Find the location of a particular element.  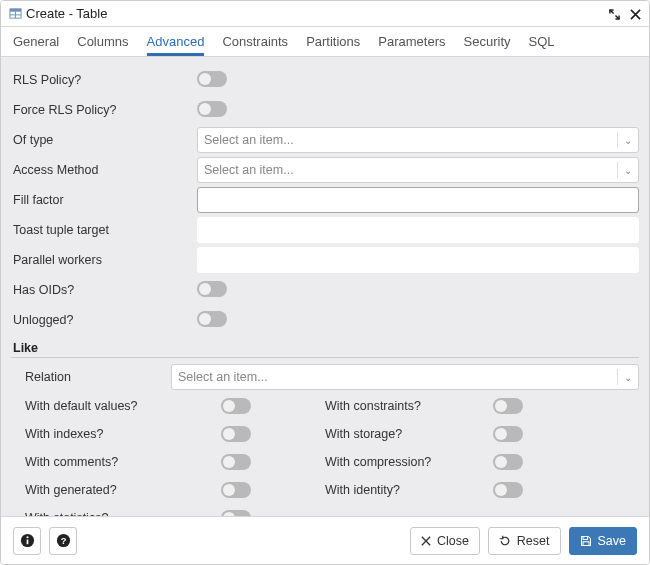

has-oids-toggle is located at coordinates (212, 289).